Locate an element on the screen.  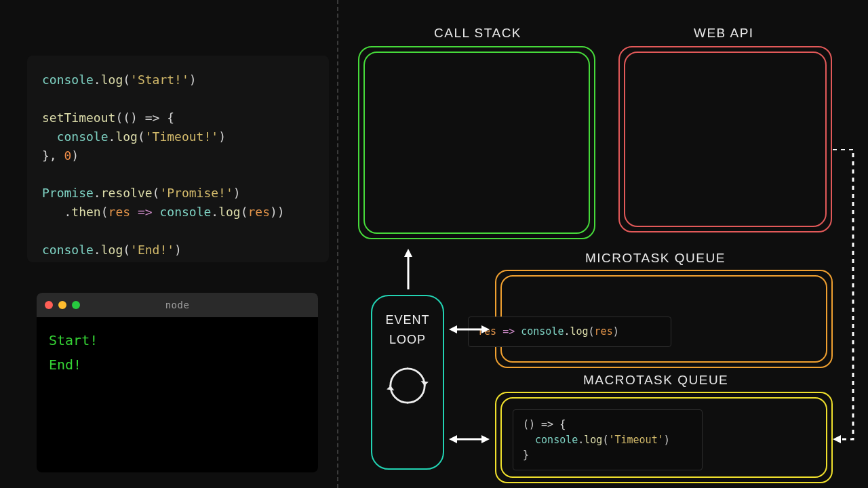
terminal-line: End! is located at coordinates (178, 365).